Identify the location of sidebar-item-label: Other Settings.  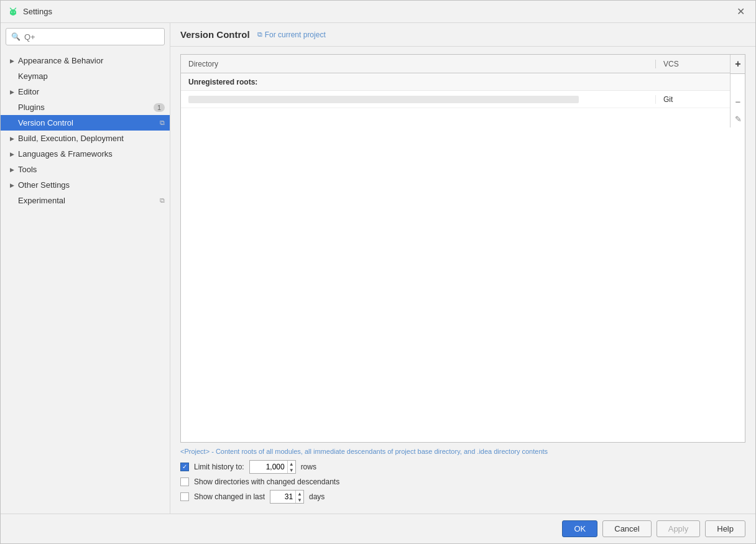
(91, 185).